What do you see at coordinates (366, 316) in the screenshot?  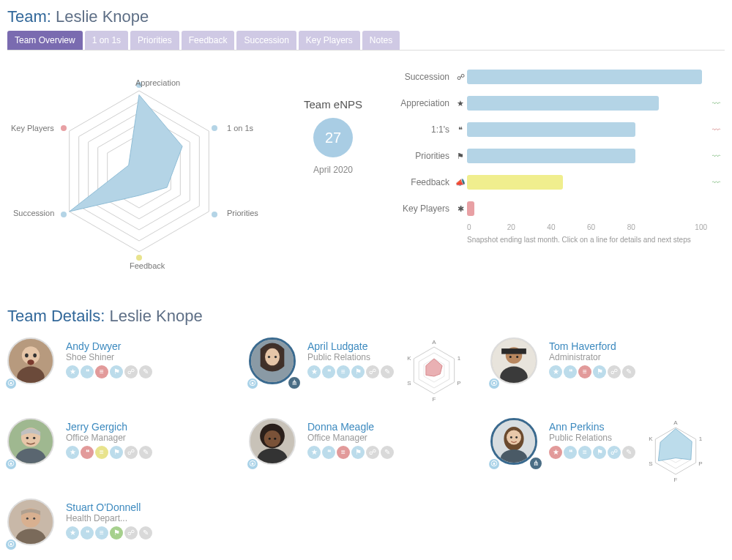 I see `details-title: Team Details: Leslie Knope` at bounding box center [366, 316].